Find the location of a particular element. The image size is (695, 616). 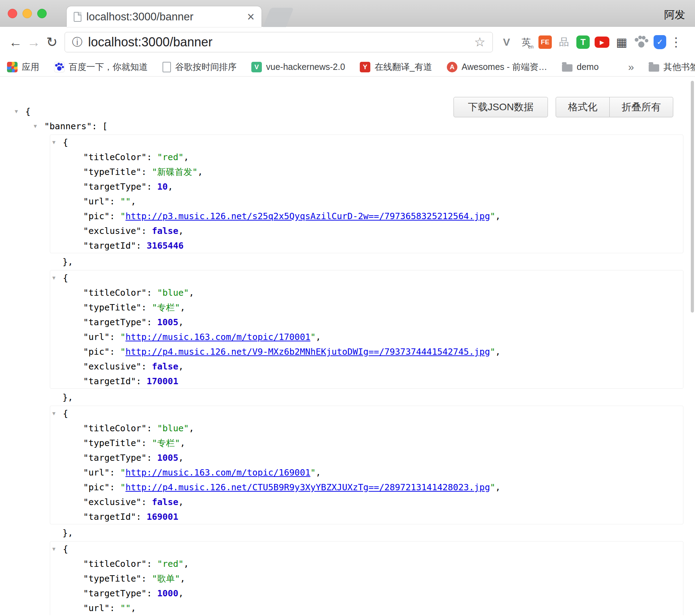

json-object-box: ▼{"titleColor": "red","typeTitle": "歌单",… is located at coordinates (366, 578).